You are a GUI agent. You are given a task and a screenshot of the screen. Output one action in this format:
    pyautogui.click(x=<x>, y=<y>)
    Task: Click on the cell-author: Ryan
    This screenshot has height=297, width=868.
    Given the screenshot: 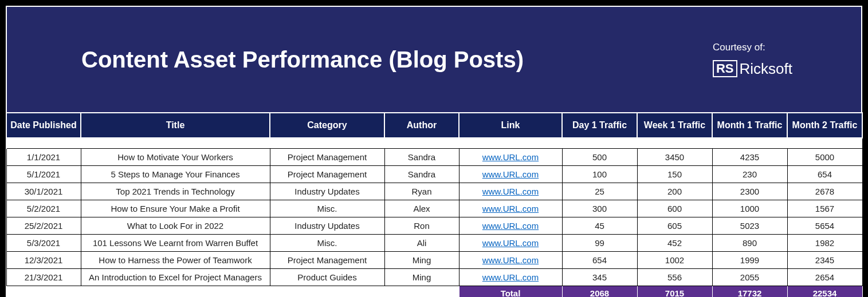 What is the action you would take?
    pyautogui.click(x=422, y=191)
    